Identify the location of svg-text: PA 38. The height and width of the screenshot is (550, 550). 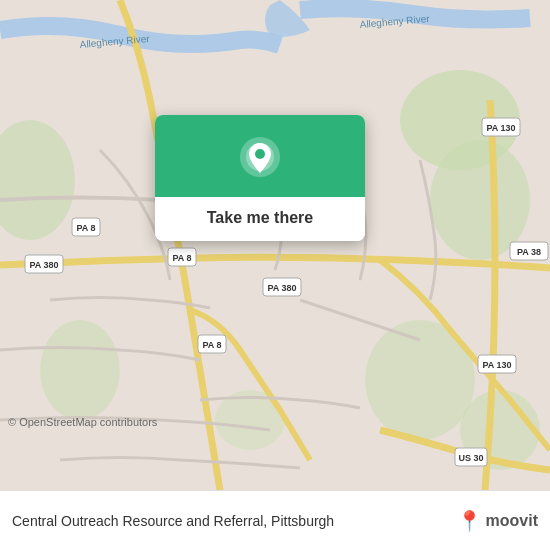
(529, 252).